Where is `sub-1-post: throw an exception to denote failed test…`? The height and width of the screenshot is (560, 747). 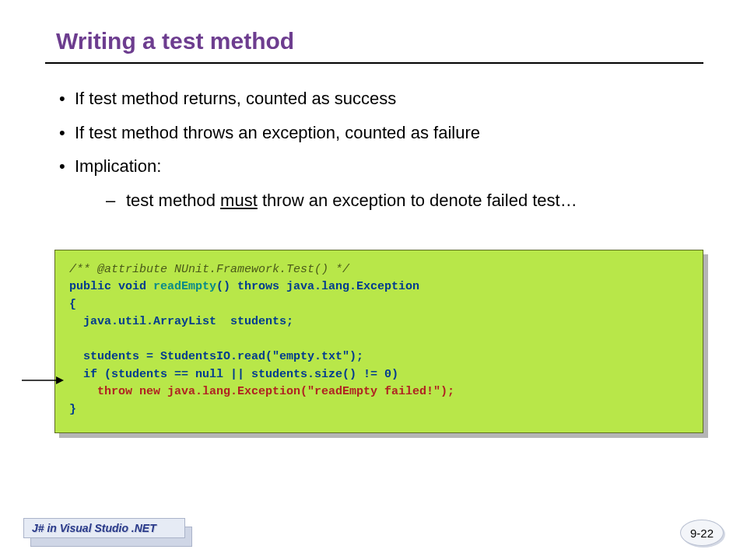
sub-1-post: throw an exception to denote failed test… is located at coordinates (417, 201).